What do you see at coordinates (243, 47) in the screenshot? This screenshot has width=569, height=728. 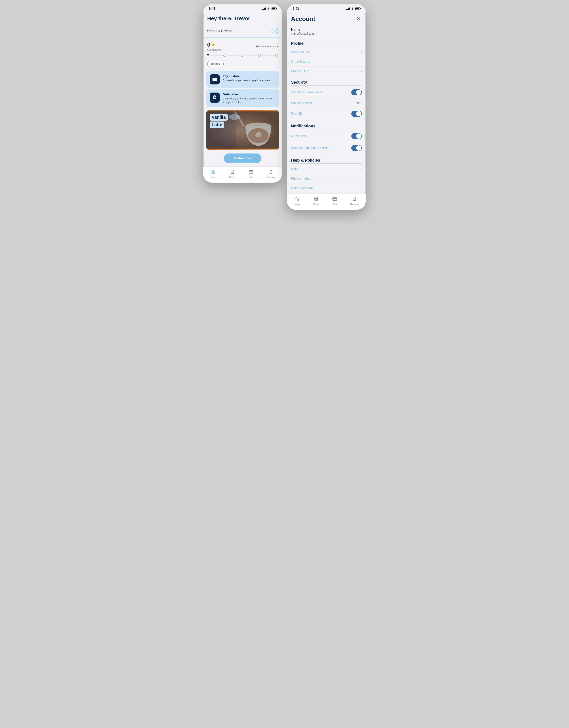 I see `star-balance-row: 0 ★ Star Balance Rewards options ▾` at bounding box center [243, 47].